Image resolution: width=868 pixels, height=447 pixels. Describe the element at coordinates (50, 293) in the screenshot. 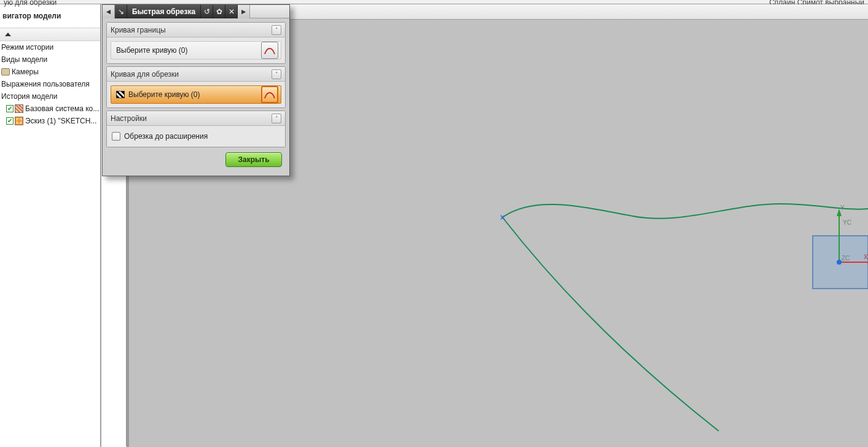

I see `tree-empty-area` at that location.